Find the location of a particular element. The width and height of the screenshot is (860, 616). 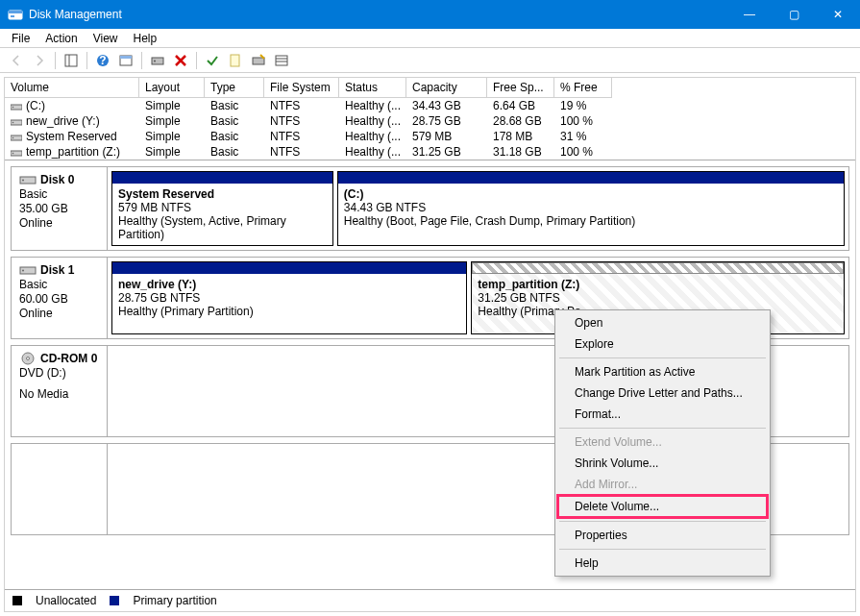

list-button is located at coordinates (282, 61).